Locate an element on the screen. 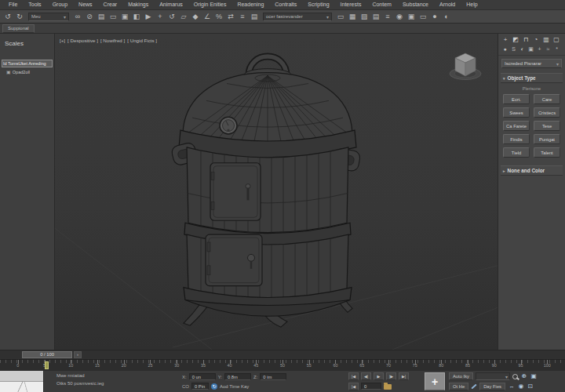 Image resolution: width=565 pixels, height=392 pixels. object-type-button: Talent is located at coordinates (547, 152).